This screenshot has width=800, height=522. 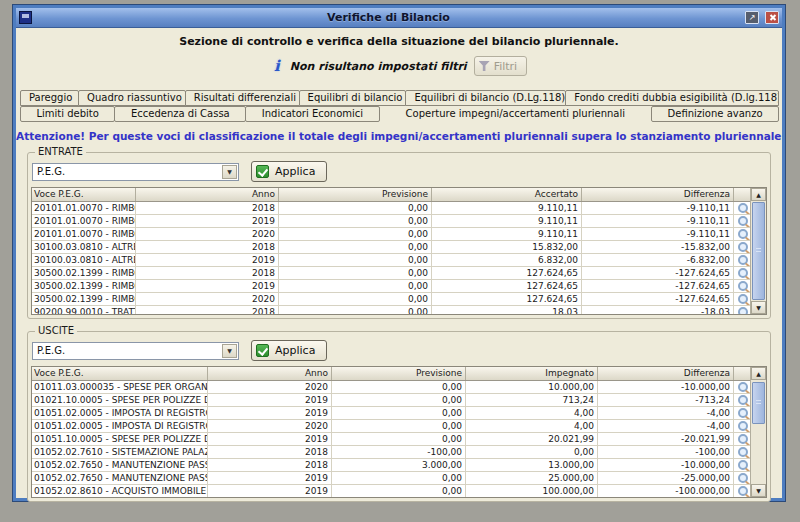 I want to click on table-cell: 30100.03.0810 - ALTRE LOCAZIONI, so click(x=84, y=260).